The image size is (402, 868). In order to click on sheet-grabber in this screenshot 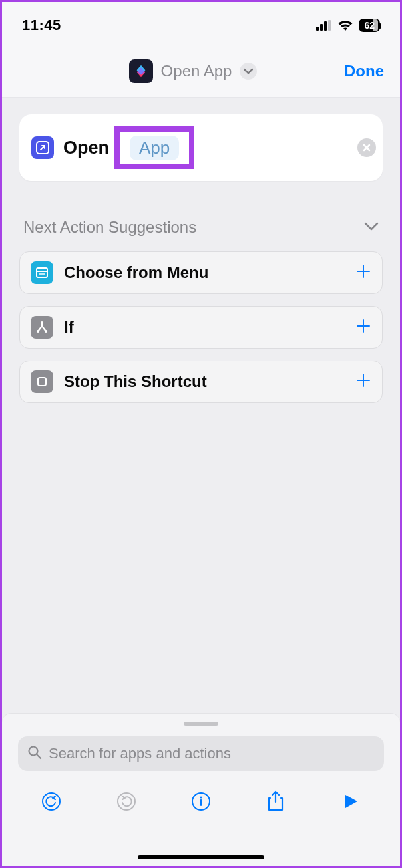, I will do `click(201, 724)`.